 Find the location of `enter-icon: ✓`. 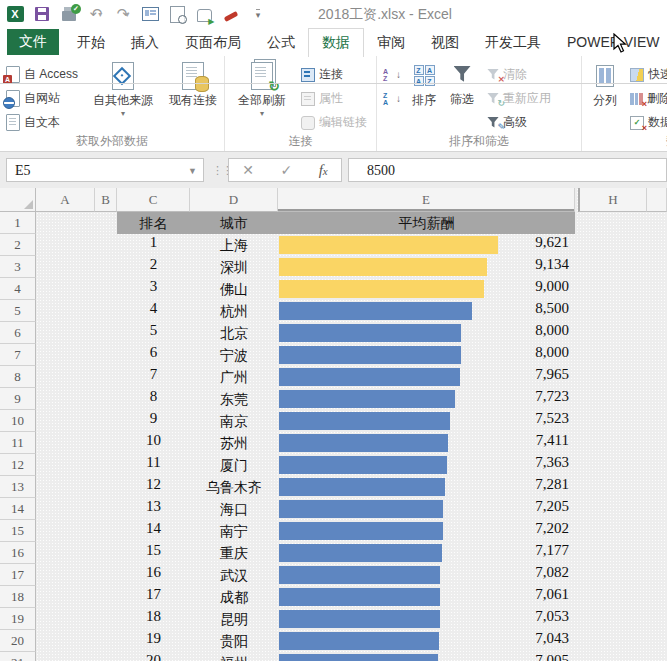

enter-icon: ✓ is located at coordinates (286, 170).